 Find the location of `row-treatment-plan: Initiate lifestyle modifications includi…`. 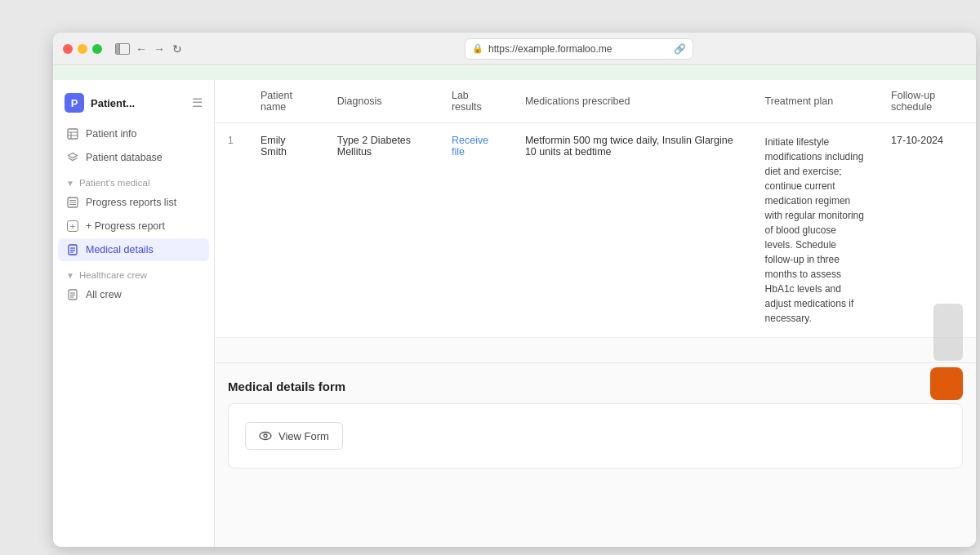

row-treatment-plan: Initiate lifestyle modifications includi… is located at coordinates (815, 230).